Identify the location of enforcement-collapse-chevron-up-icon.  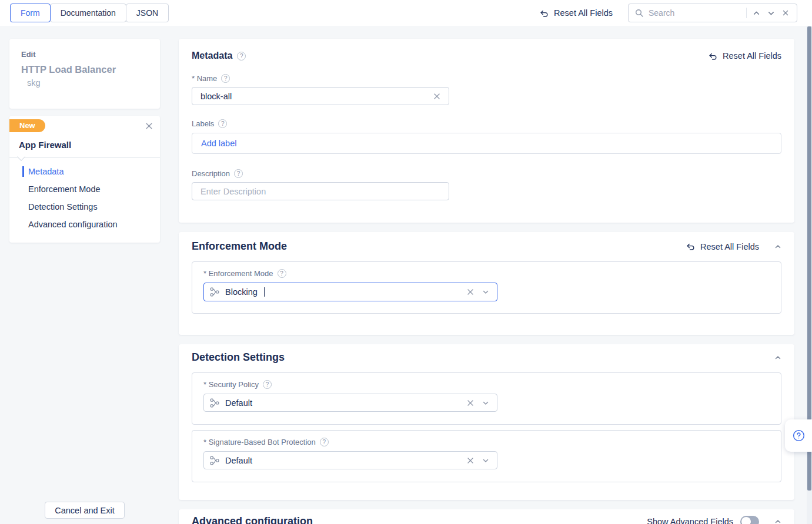
(778, 247).